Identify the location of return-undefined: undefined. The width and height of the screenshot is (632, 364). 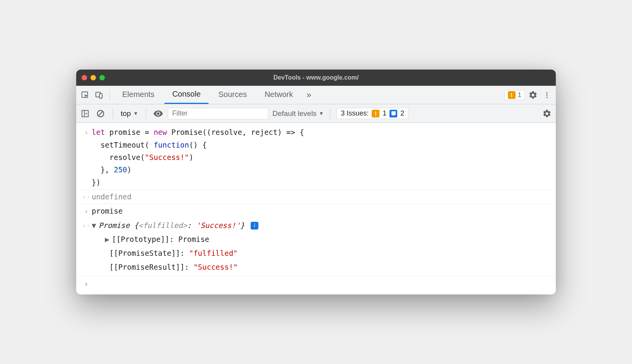
(321, 197).